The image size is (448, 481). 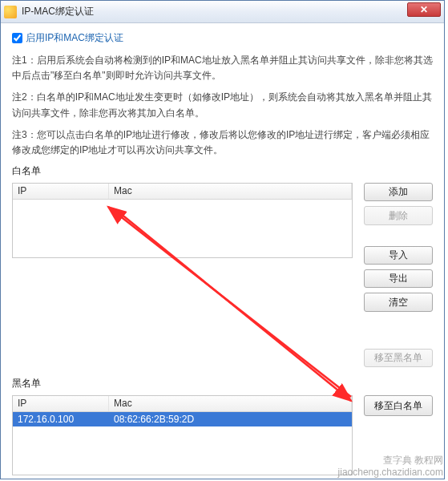 I want to click on move-to-blacklist-button: 移至黑名单, so click(x=398, y=358).